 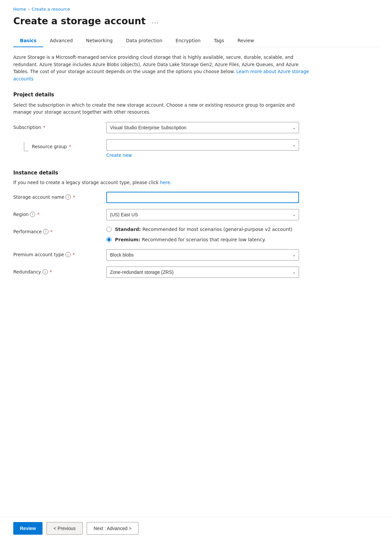 What do you see at coordinates (26, 147) in the screenshot?
I see `resource-group-indent-bracket` at bounding box center [26, 147].